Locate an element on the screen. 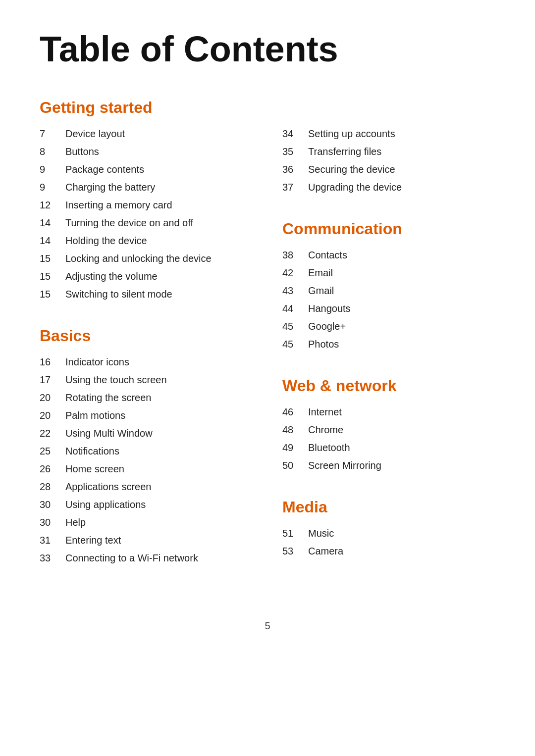 This screenshot has height=756, width=535. page-num: 26 is located at coordinates (53, 469).